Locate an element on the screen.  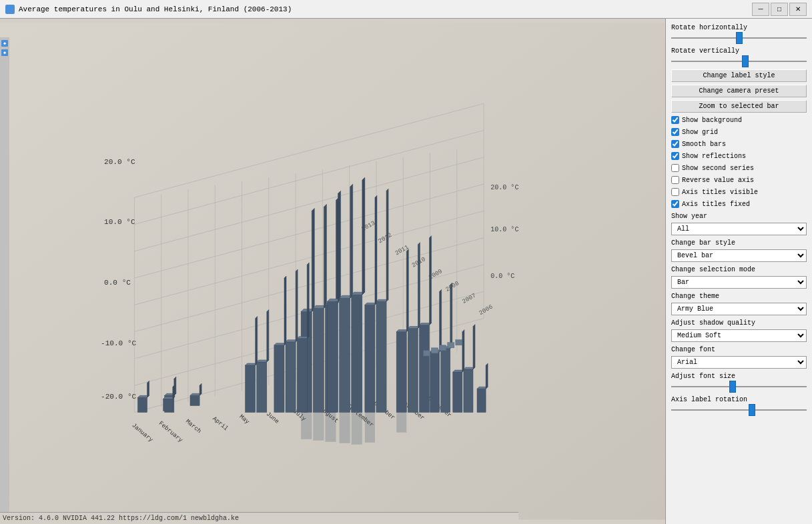
checkbox-row-axis-titles-fixed: Axis titles fixed is located at coordinates (739, 204).